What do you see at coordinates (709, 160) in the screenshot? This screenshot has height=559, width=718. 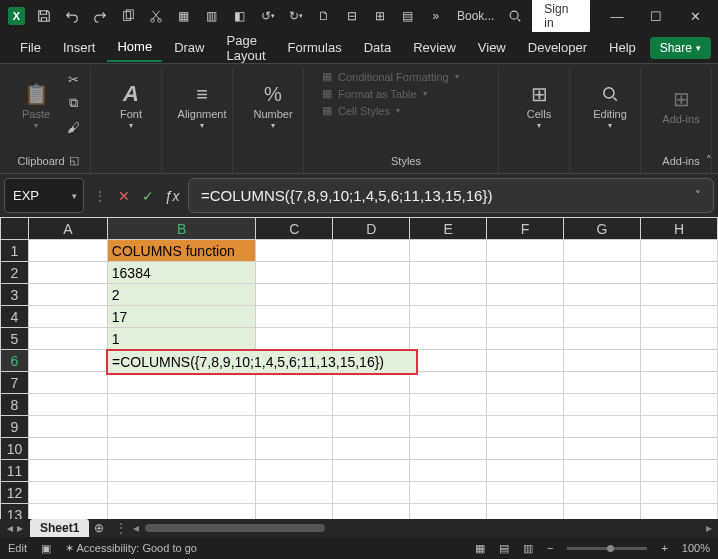 I see `collapse-ribbon-icon: ˄` at bounding box center [709, 160].